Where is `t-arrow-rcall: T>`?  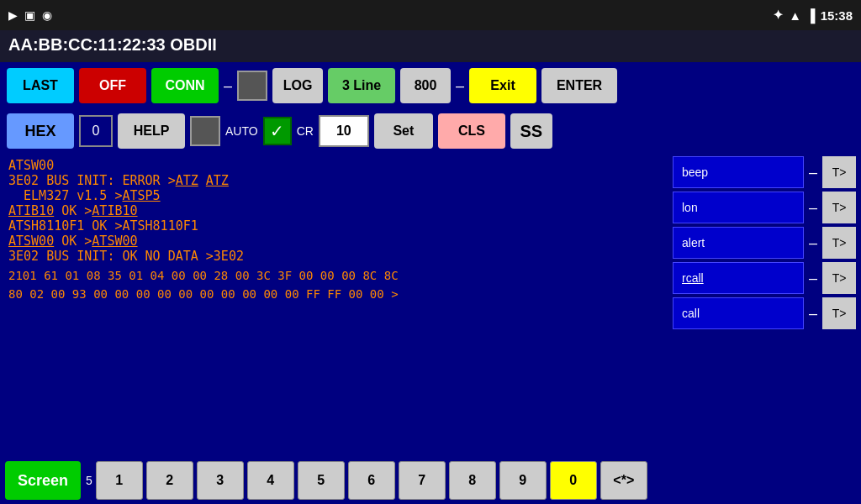 t-arrow-rcall: T> is located at coordinates (839, 278).